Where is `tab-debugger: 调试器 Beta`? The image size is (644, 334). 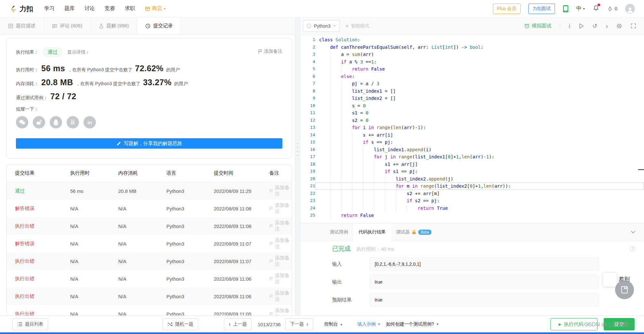 tab-debugger: 调试器 Beta is located at coordinates (414, 232).